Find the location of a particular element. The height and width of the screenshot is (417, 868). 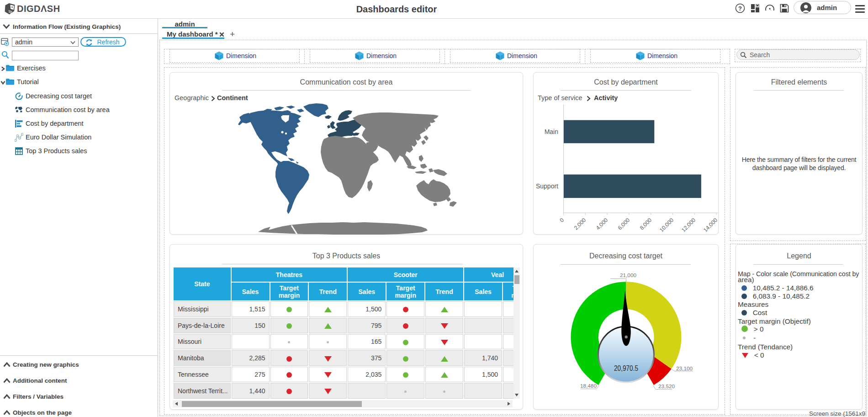

svg-text: 20,970.5 is located at coordinates (626, 369).